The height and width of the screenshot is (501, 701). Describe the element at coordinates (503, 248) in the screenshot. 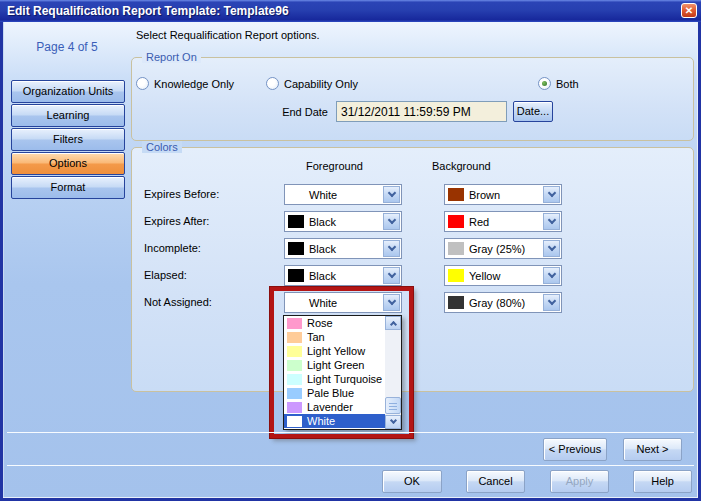

I see `incomplete-background-select: Gray (25%)` at that location.